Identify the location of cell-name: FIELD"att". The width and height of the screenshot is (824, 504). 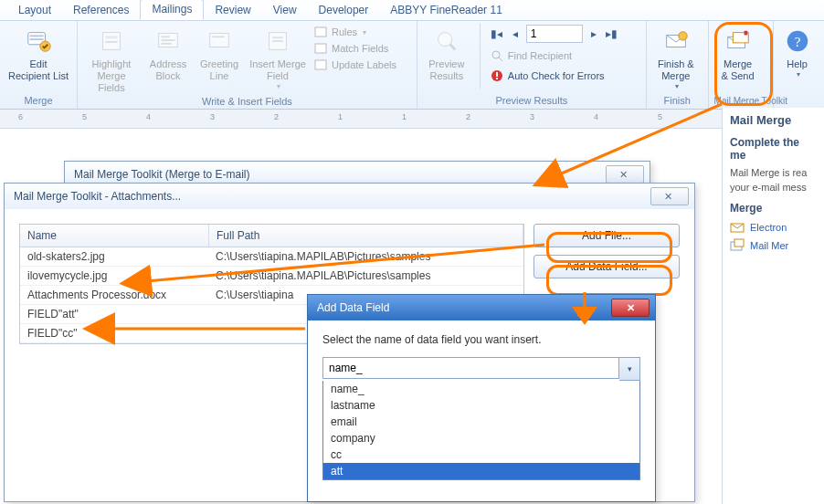
(114, 314).